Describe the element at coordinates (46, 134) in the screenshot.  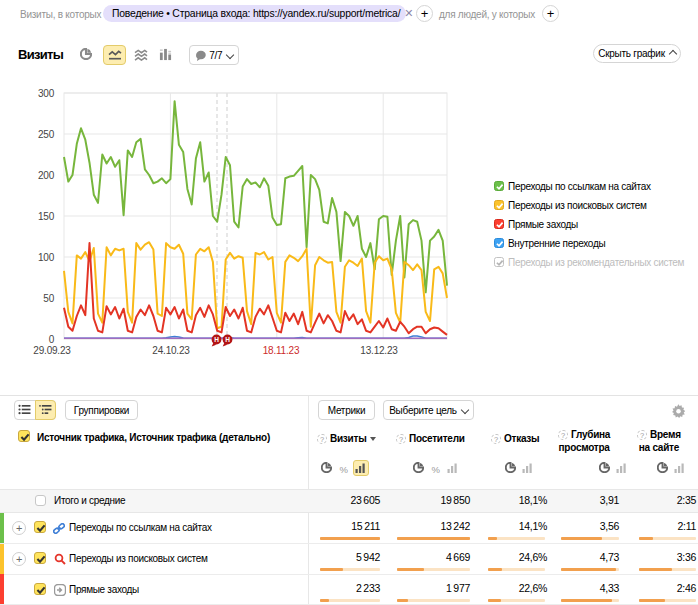
I see `svg-text: 250` at that location.